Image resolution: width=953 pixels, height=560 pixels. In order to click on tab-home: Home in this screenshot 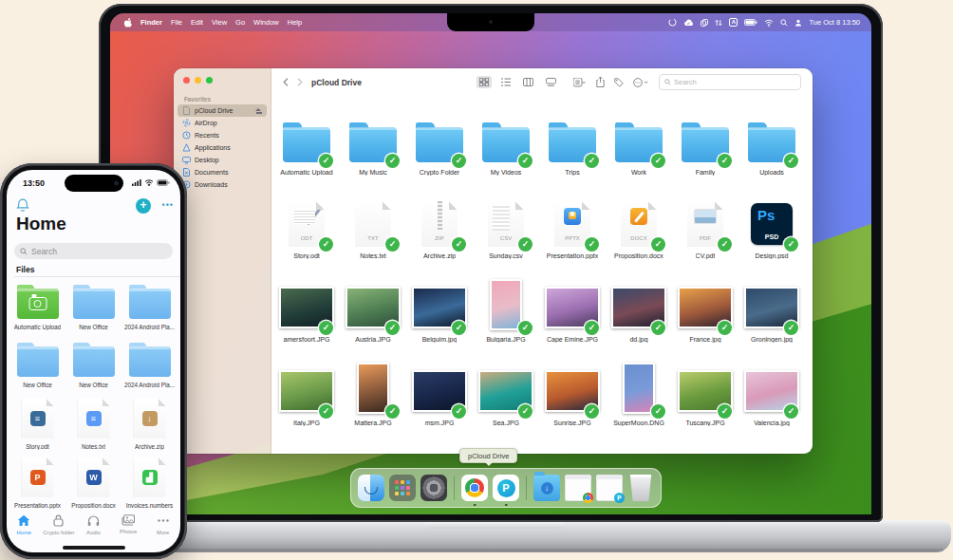, I will do `click(25, 530)`.